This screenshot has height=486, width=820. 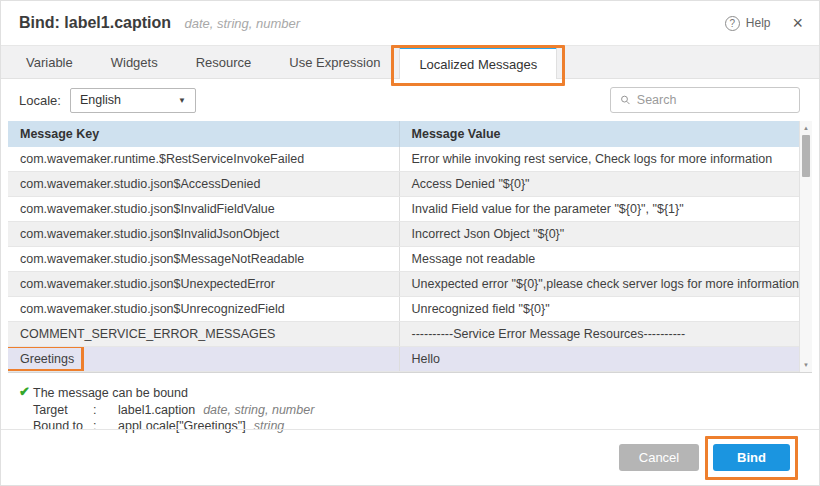 I want to click on message-key-cell: com.wavemaker.studio.json$MessageNotRead…, so click(x=204, y=259).